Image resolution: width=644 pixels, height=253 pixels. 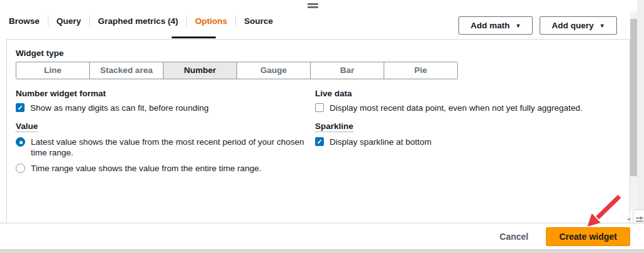 What do you see at coordinates (322, 251) in the screenshot?
I see `horizontal-scrollbar` at bounding box center [322, 251].